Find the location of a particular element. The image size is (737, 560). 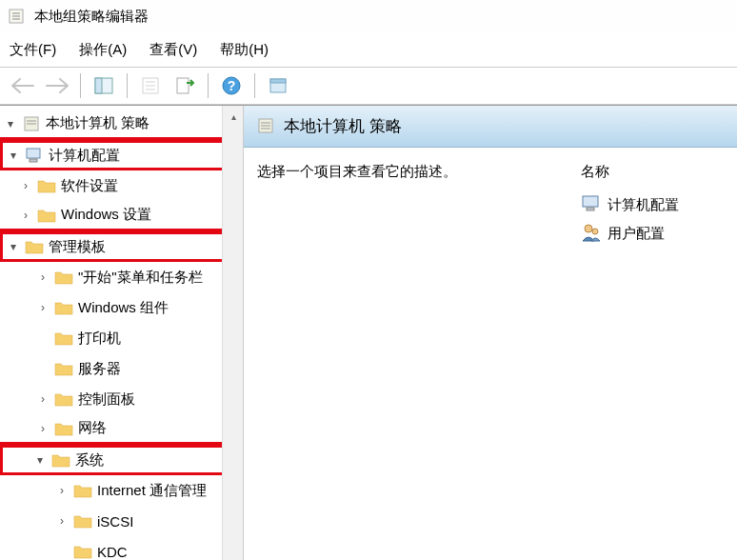

tree-label: 打印机 is located at coordinates (160, 339).